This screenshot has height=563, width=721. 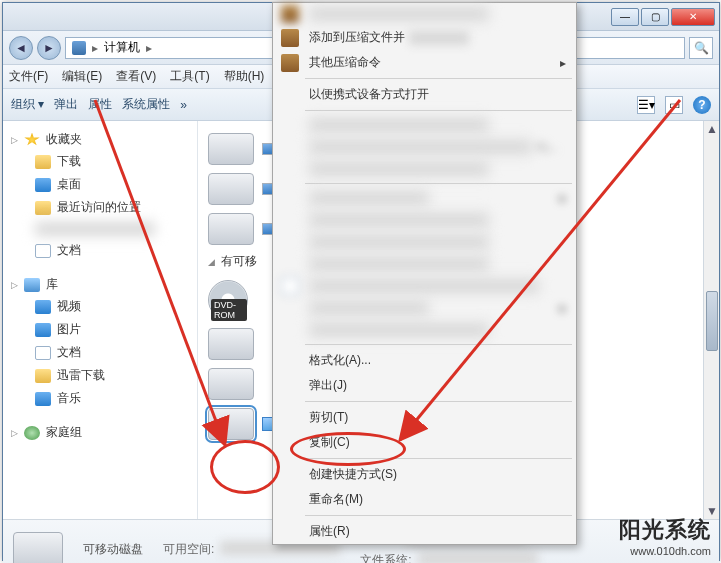 I want to click on computer-icon, so click(x=79, y=48).